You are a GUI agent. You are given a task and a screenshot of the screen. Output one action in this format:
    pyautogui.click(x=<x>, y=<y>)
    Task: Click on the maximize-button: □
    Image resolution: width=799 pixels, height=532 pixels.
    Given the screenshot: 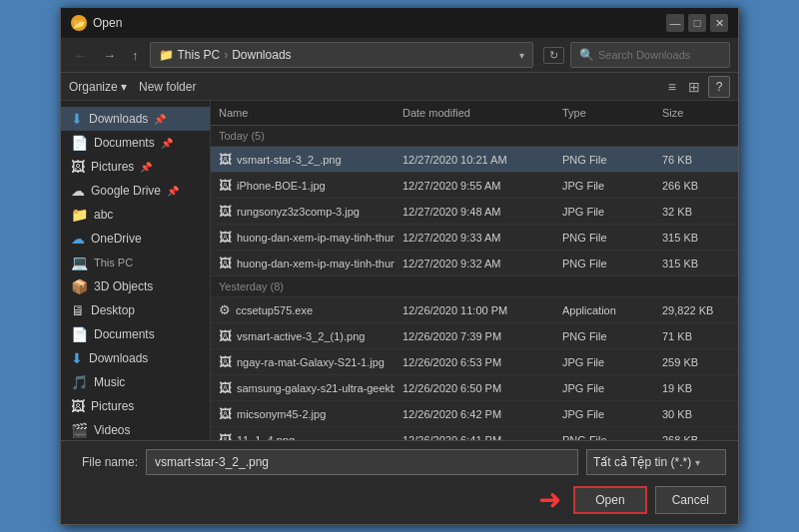 What is the action you would take?
    pyautogui.click(x=697, y=23)
    